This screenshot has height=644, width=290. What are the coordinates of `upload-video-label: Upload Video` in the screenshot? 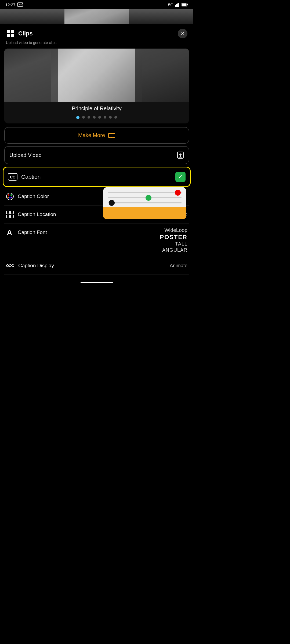 It's located at (26, 155).